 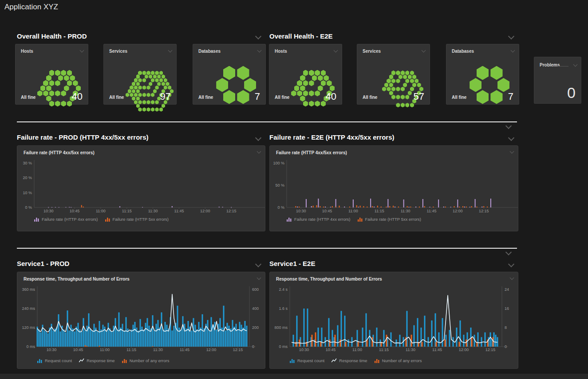 I want to click on tile-count: 40, so click(x=77, y=97).